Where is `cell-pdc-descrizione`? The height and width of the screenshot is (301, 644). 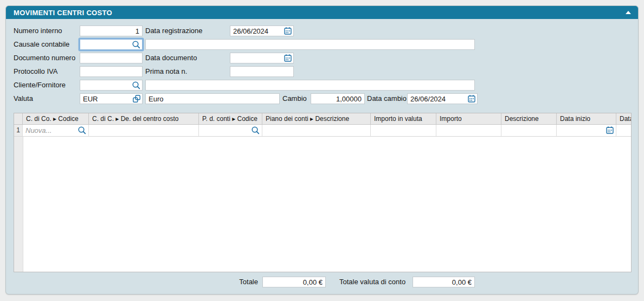 cell-pdc-descrizione is located at coordinates (317, 131).